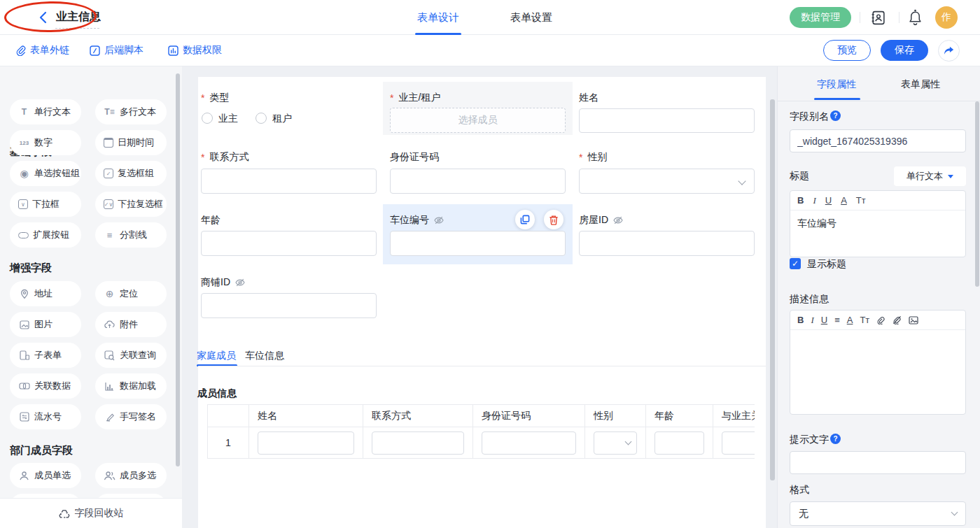 The height and width of the screenshot is (528, 980). Describe the element at coordinates (46, 204) in the screenshot. I see `sidebar-item-select: ∨下拉框` at that location.